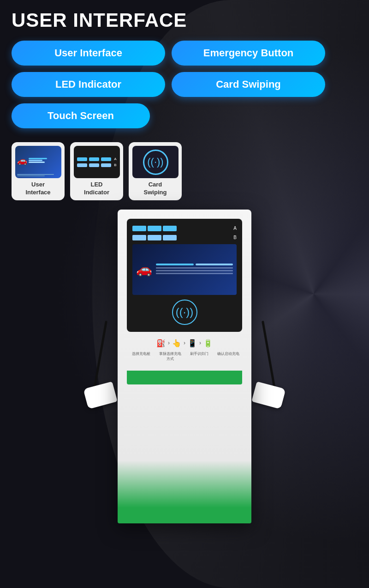 The height and width of the screenshot is (588, 369). Describe the element at coordinates (235, 237) in the screenshot. I see `led-label-b-panel: B` at that location.